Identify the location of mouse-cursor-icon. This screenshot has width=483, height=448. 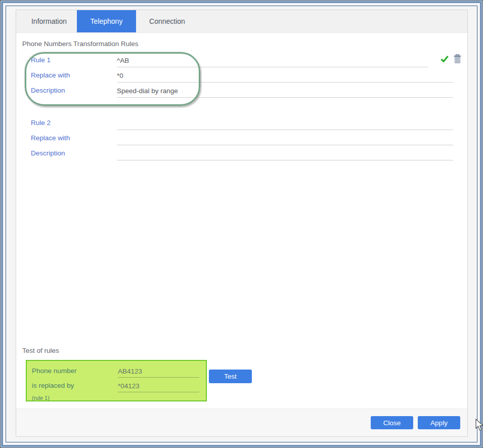
(479, 426).